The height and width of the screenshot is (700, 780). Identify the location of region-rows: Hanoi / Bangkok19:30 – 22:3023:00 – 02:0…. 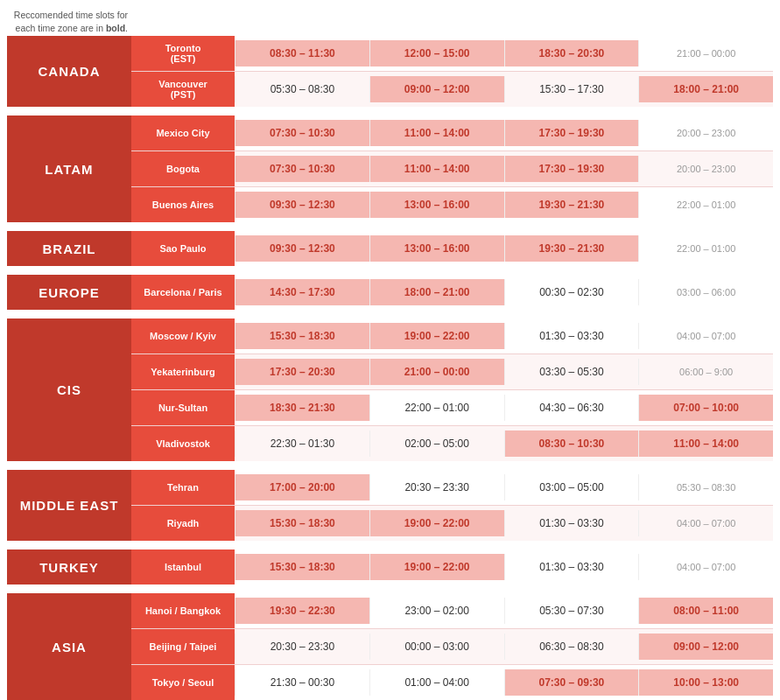
(452, 647).